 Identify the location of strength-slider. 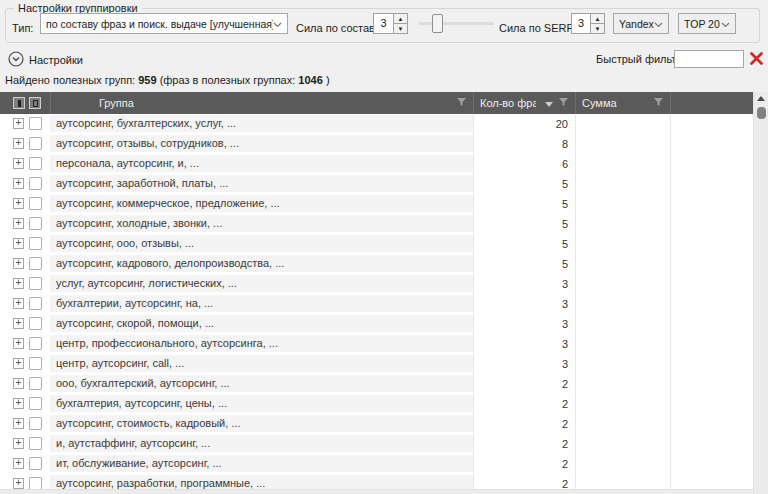
(456, 24).